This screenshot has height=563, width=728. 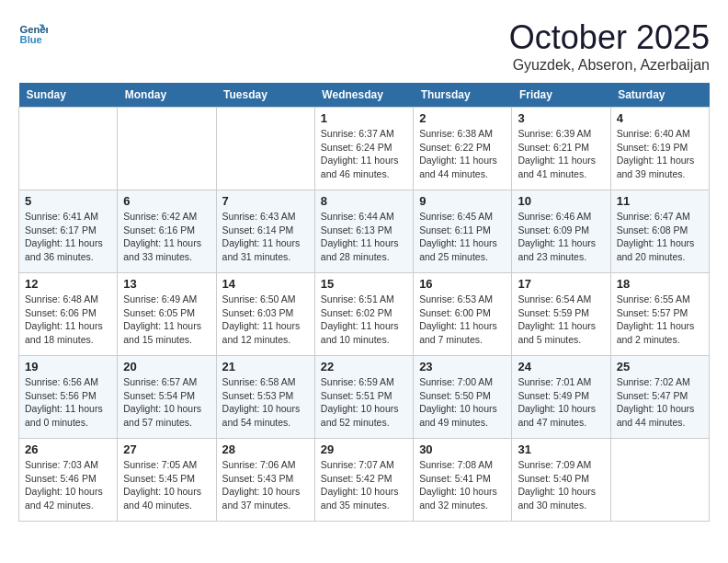 I want to click on day-number: 3, so click(x=561, y=118).